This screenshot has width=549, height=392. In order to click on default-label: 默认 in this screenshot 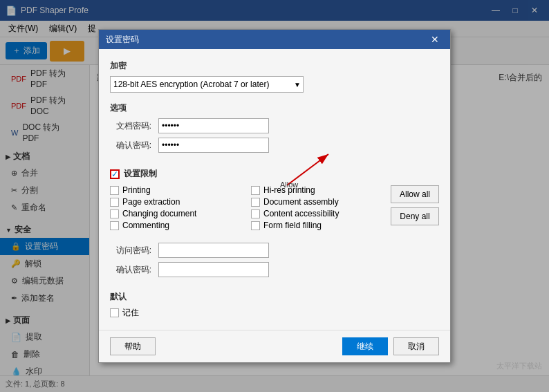, I will do `click(274, 297)`.